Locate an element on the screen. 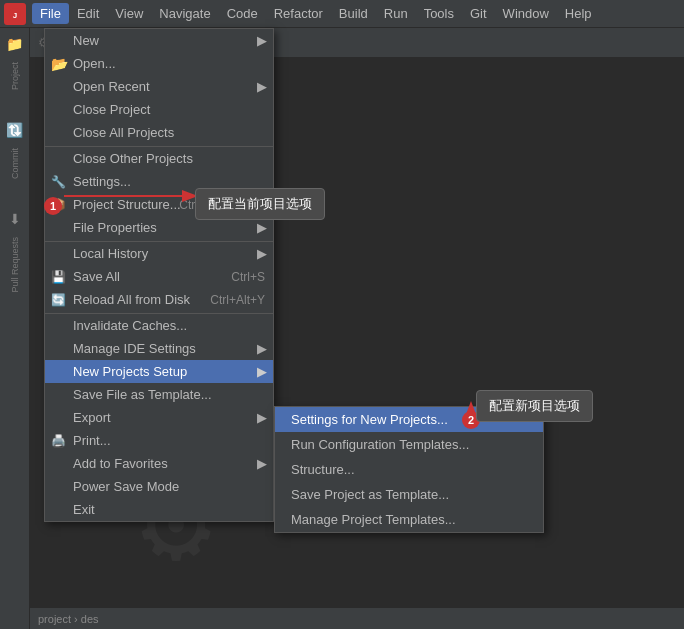 The width and height of the screenshot is (684, 629). menu-git: Git is located at coordinates (478, 14).